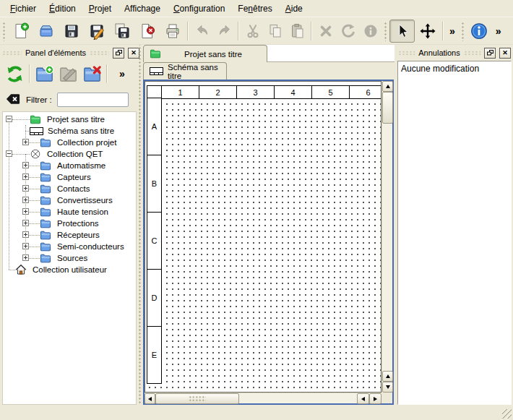 The height and width of the screenshot is (420, 513). What do you see at coordinates (172, 31) in the screenshot?
I see `print-button` at bounding box center [172, 31].